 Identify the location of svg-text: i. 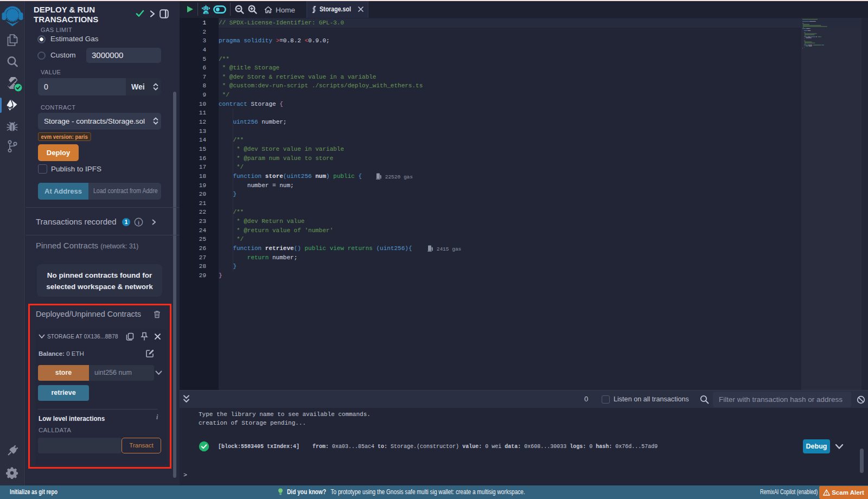
(139, 222).